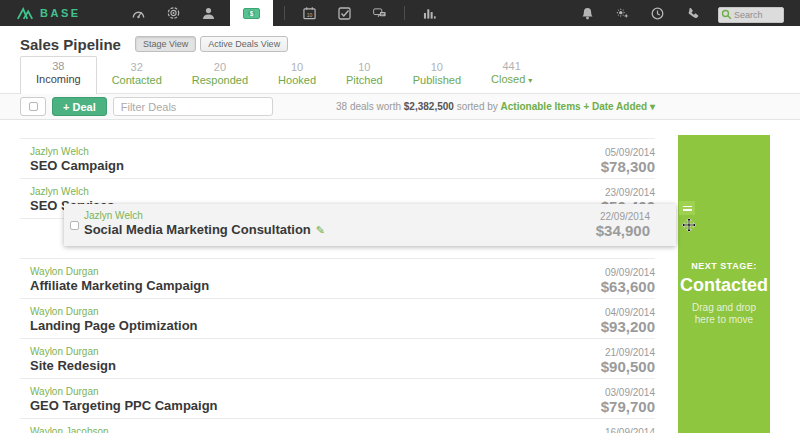  What do you see at coordinates (400, 106) in the screenshot?
I see `deals-toolbar: + Deal 38 deals worth $2,382,500 sorted …` at bounding box center [400, 106].